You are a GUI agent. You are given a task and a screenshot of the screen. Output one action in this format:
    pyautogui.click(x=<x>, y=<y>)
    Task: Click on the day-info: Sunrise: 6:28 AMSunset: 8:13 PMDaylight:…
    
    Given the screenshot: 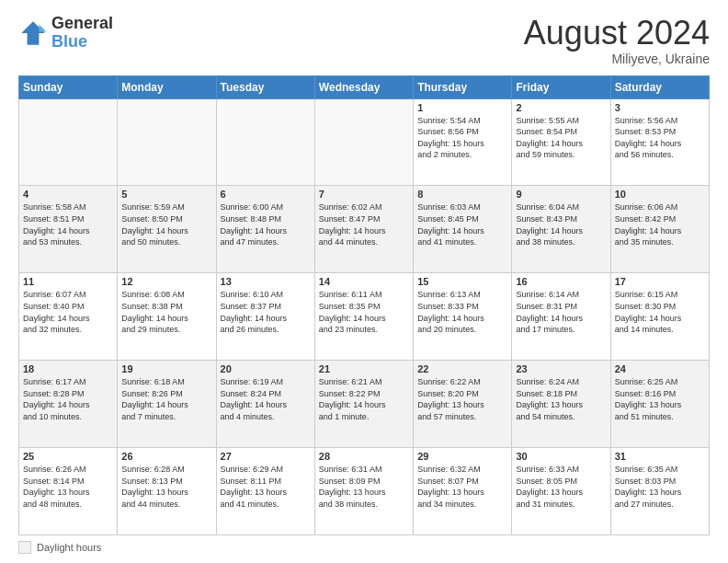 What is the action you would take?
    pyautogui.click(x=166, y=487)
    